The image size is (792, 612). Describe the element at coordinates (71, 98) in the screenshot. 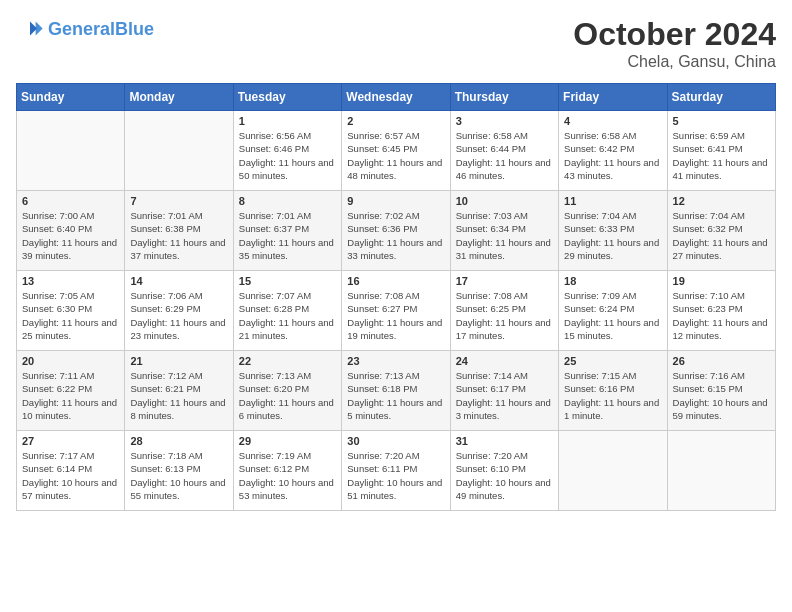

I see `weekday-header-sunday: Sunday` at that location.